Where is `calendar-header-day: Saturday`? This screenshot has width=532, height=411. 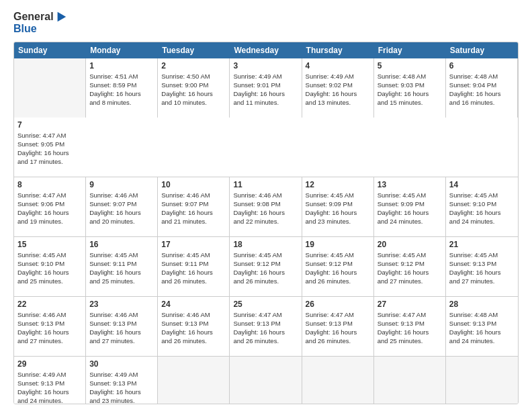
calendar-header-day: Saturday is located at coordinates (482, 50).